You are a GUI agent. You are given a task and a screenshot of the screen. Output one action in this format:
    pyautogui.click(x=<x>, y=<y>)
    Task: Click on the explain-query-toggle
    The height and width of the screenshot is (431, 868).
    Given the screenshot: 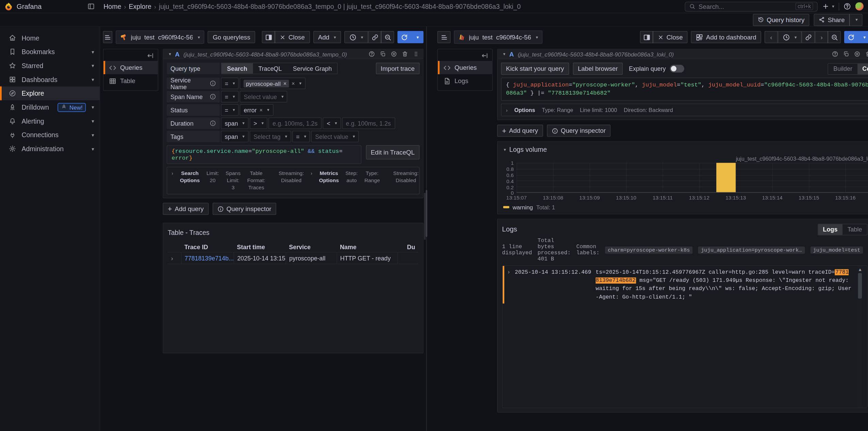 What is the action you would take?
    pyautogui.click(x=677, y=69)
    